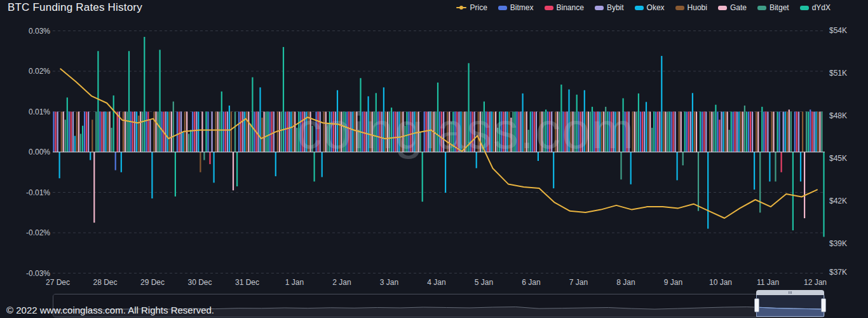 This screenshot has width=868, height=318. Describe the element at coordinates (824, 305) in the screenshot. I see `navigator-right-handle` at that location.